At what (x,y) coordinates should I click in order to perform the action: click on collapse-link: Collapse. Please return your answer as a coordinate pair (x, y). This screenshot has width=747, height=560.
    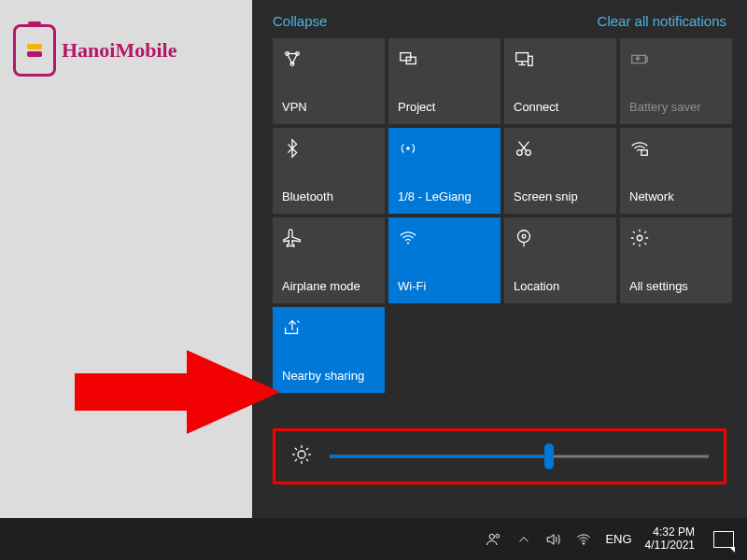
    Looking at the image, I should click on (300, 21).